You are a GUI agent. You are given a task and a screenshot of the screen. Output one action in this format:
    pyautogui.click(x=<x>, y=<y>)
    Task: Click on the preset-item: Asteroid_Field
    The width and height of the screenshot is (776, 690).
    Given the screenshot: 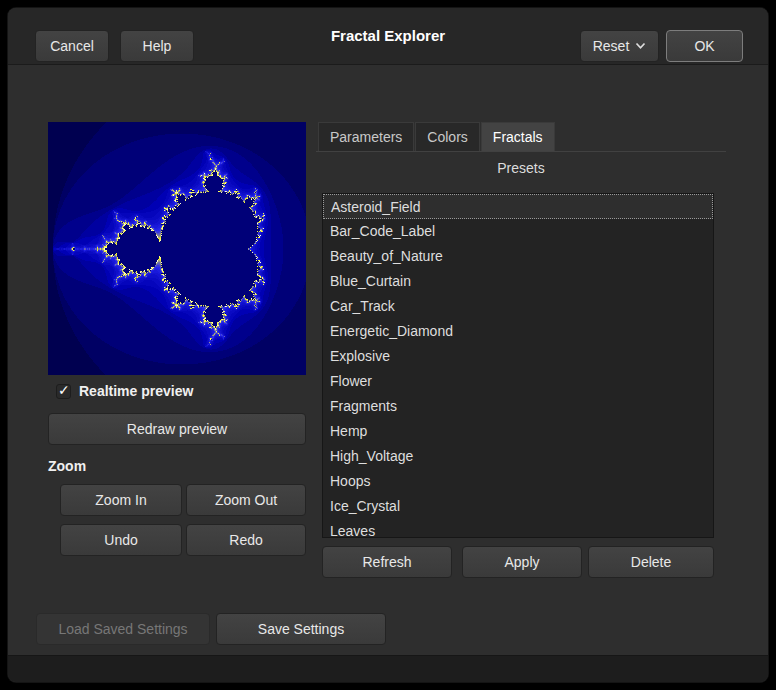 What is the action you would take?
    pyautogui.click(x=518, y=206)
    